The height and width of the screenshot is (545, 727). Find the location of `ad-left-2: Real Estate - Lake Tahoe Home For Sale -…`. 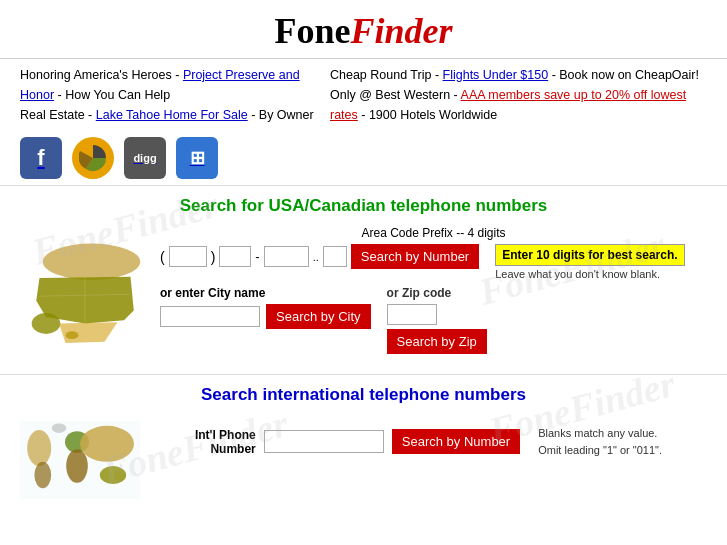

ad-left-2: Real Estate - Lake Tahoe Home For Sale -… is located at coordinates (175, 115).